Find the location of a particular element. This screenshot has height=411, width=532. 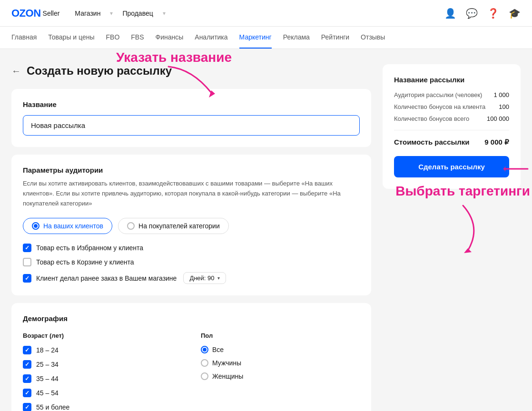

checkbox-cart-label: Товар есть в Корзине у клиента is located at coordinates (85, 262).